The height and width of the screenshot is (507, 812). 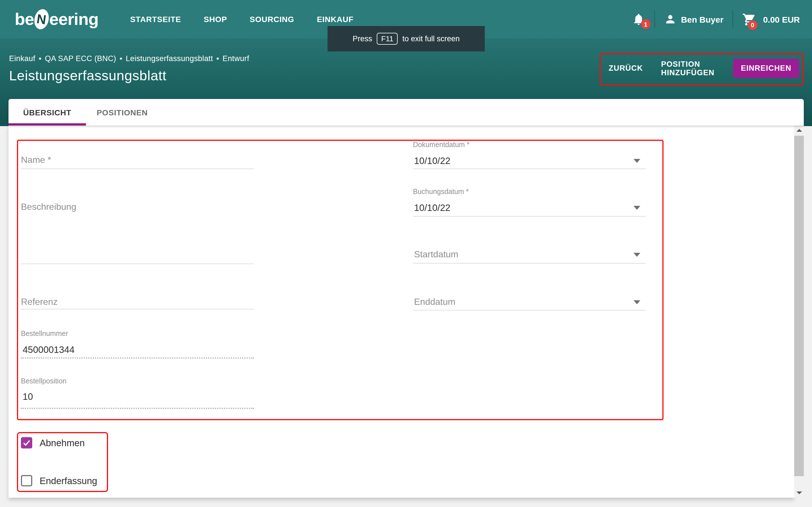 I want to click on tab-positionen: POSITIONEN, so click(x=122, y=112).